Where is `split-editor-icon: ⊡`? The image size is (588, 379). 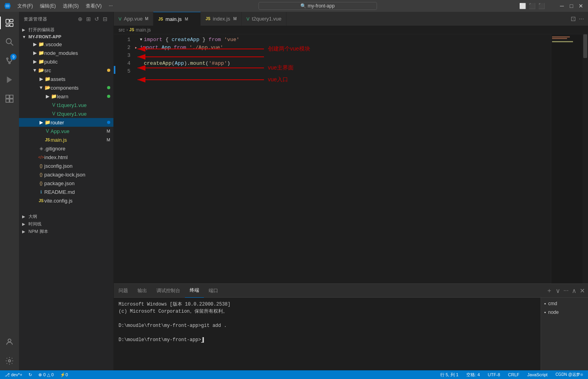 split-editor-icon: ⊡ is located at coordinates (573, 19).